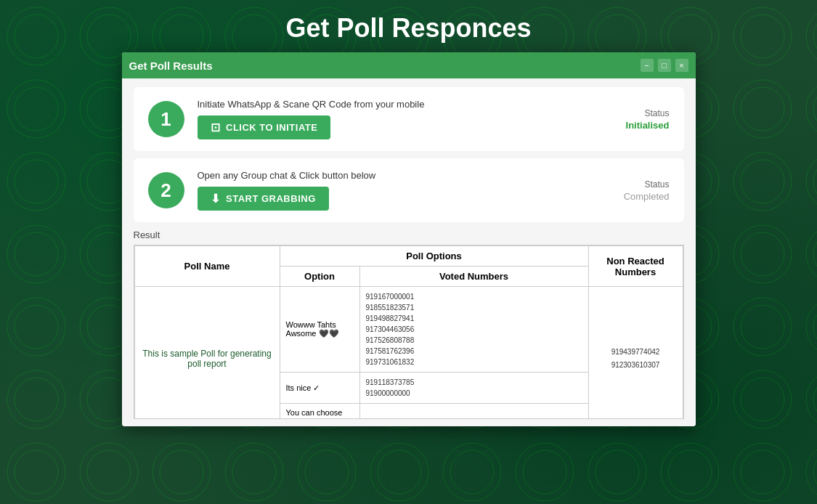 This screenshot has height=504, width=817. What do you see at coordinates (473, 277) in the screenshot?
I see `sub-header-voted: Voted Numbers` at bounding box center [473, 277].